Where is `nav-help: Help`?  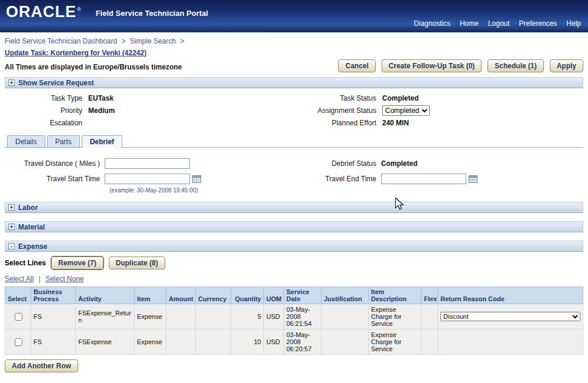 nav-help: Help is located at coordinates (574, 24).